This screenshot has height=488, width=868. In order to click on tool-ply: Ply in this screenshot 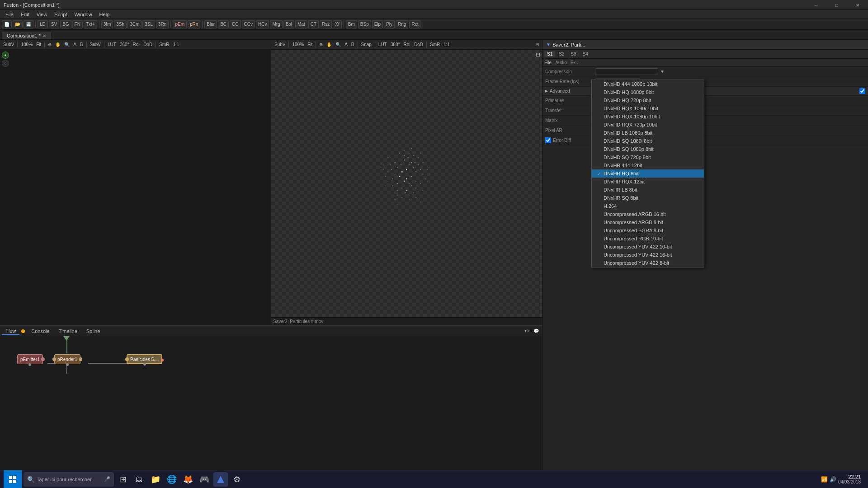, I will do `click(389, 24)`.